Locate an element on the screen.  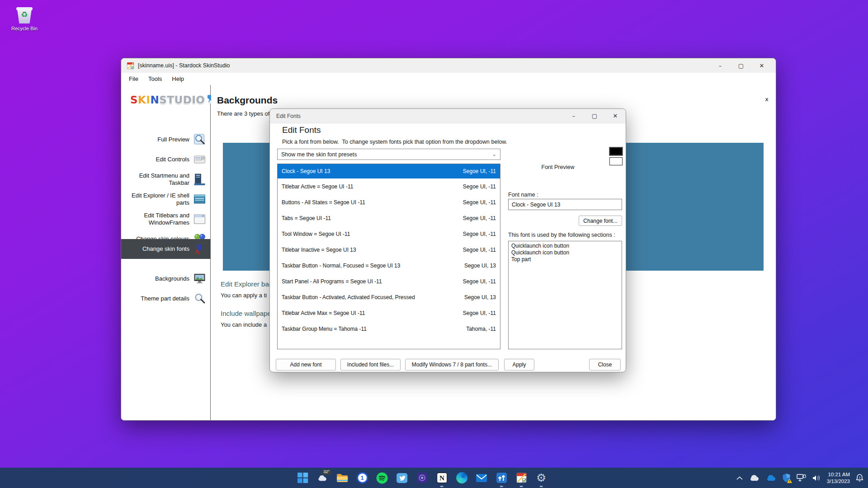
tray-clock: 10:21 AM 3/13/2023 is located at coordinates (838, 478).